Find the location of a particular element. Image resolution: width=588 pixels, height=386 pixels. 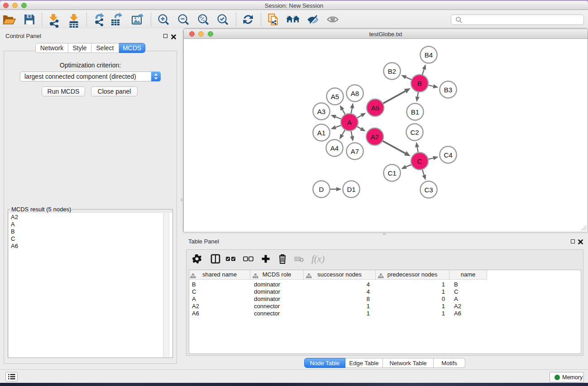

svg-text: A is located at coordinates (349, 122).